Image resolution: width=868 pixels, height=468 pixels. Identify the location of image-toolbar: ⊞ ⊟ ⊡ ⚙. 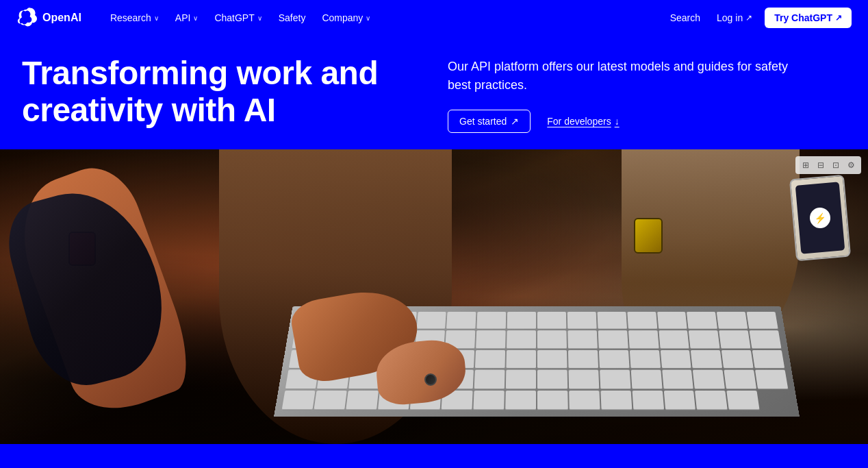
(828, 165).